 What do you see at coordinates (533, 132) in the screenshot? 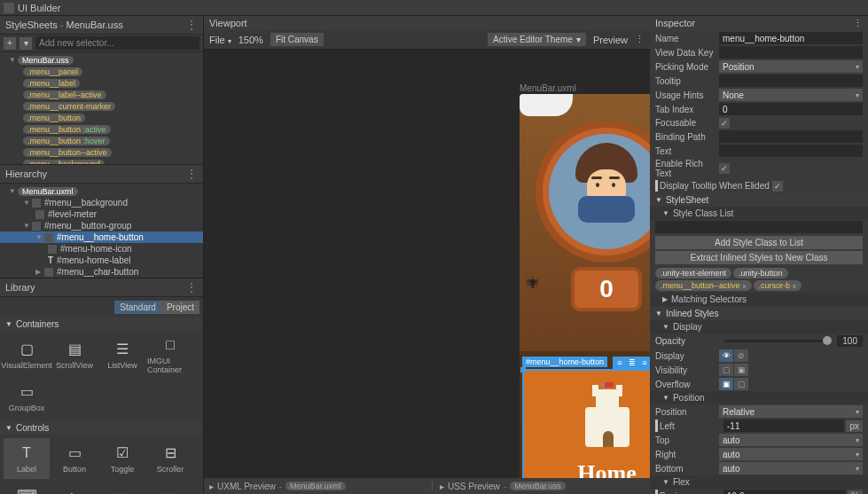
I see `cobweb-icon` at bounding box center [533, 132].